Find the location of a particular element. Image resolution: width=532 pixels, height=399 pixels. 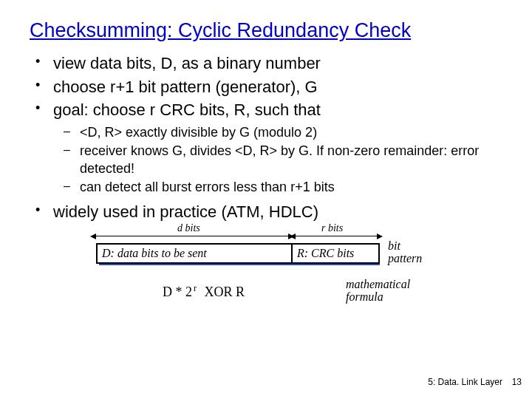

box-d-label: D: data bits to be sent is located at coordinates (195, 253).